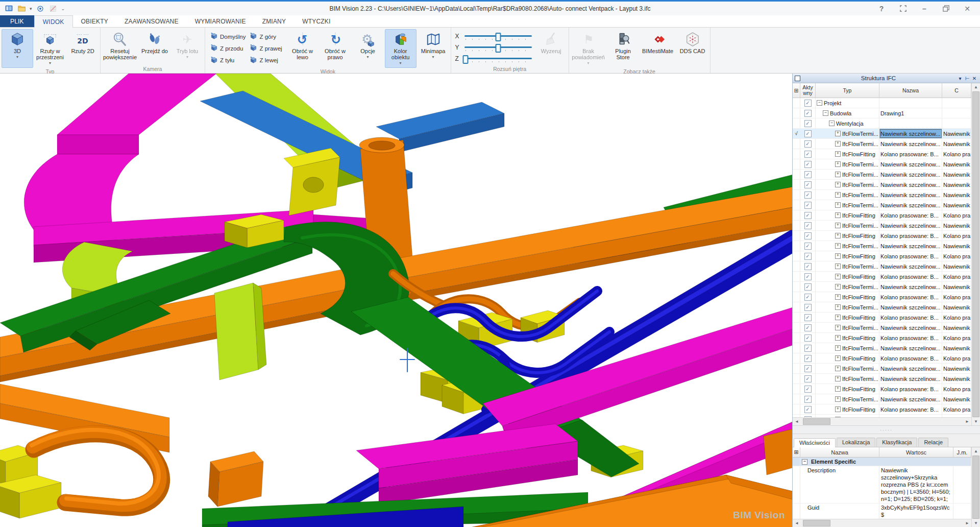 The image size is (980, 527). Describe the element at coordinates (881, 9) in the screenshot. I see `help-button: ?` at that location.